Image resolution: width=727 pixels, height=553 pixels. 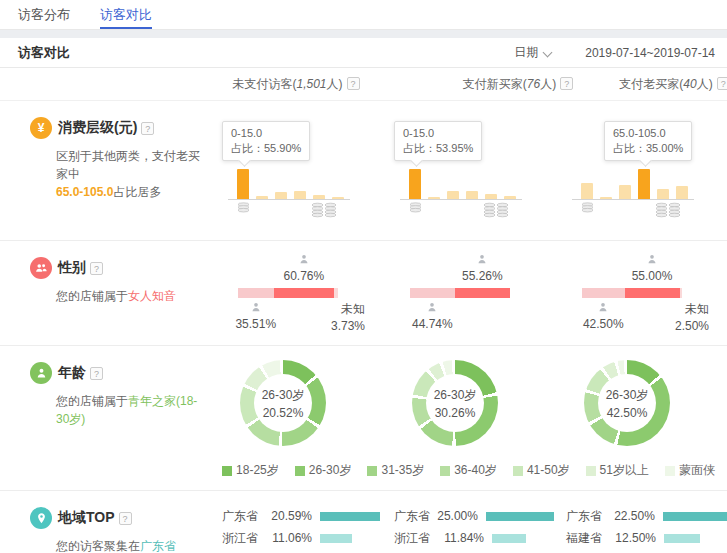 I want to click on panel-title: 访客对比, so click(x=44, y=53).